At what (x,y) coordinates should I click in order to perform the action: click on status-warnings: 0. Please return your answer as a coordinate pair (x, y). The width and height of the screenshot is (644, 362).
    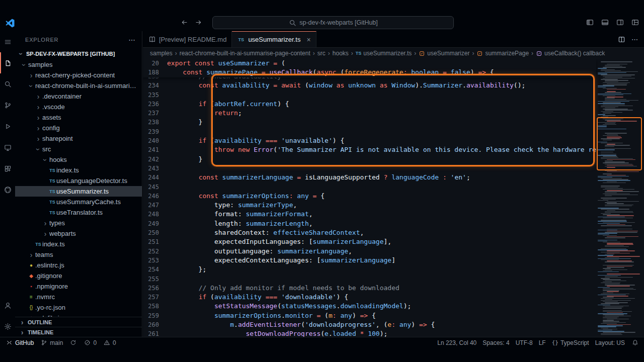
    Looking at the image, I should click on (110, 343).